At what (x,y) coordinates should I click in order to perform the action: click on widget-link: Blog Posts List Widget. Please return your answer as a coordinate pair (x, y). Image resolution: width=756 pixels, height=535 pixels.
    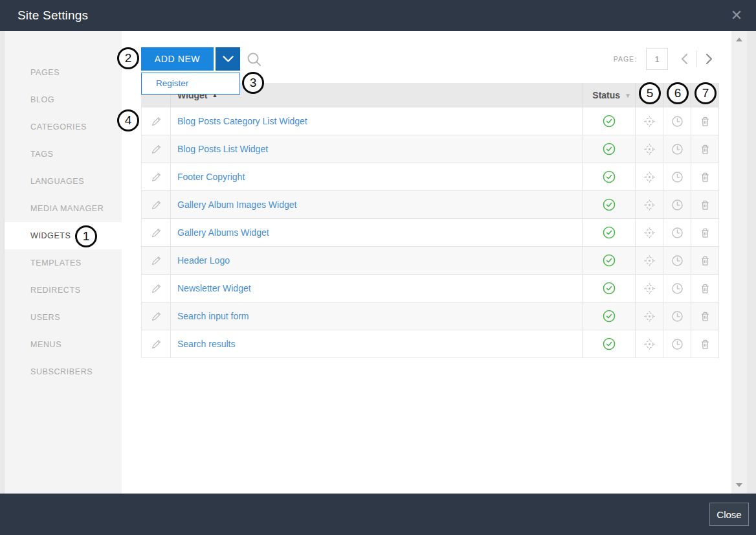
    Looking at the image, I should click on (223, 149).